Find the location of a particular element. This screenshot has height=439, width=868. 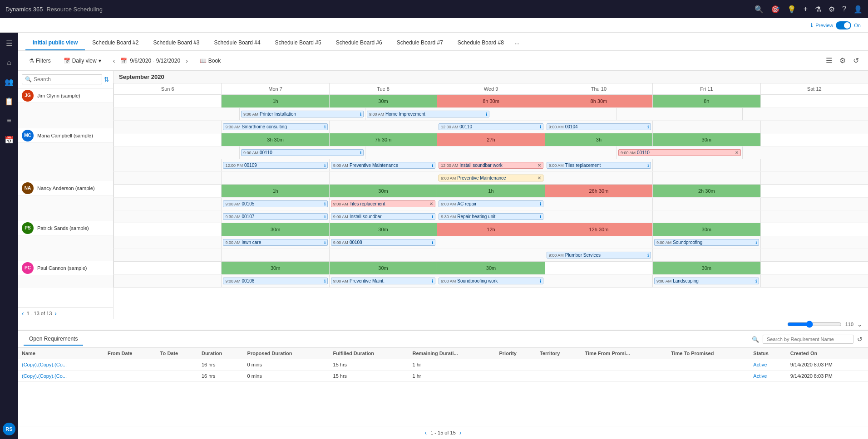

booking-item: 9:00 AM Install soundbar ℹ is located at coordinates (383, 217).